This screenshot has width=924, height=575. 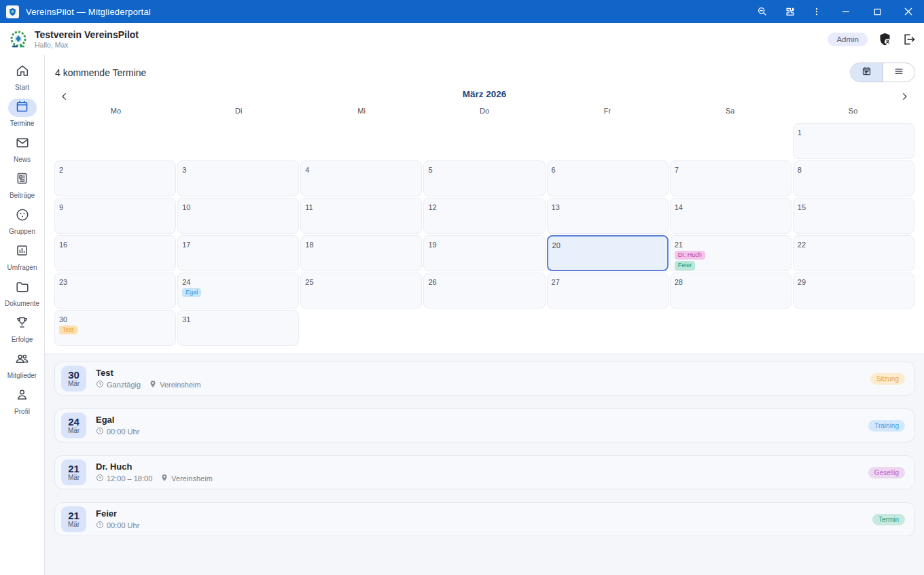 What do you see at coordinates (485, 472) in the screenshot?
I see `event-card: 21 Mär Dr. Huch 12:00 – 18:00` at bounding box center [485, 472].